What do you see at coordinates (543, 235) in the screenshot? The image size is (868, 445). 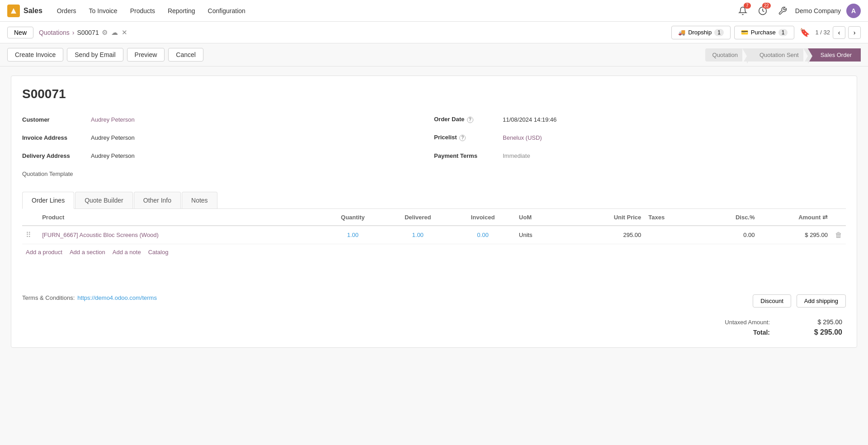 I see `uom-cell: Units` at bounding box center [543, 235].